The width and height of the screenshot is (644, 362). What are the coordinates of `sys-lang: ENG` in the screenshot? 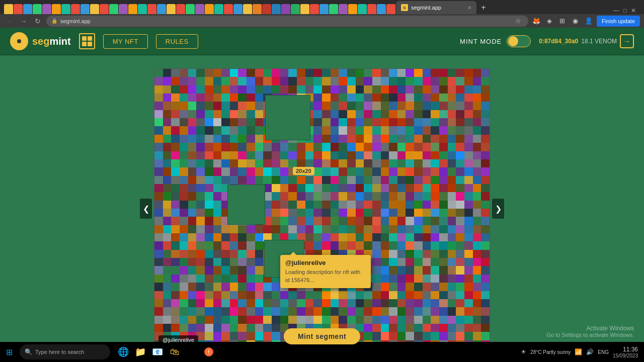 It's located at (603, 352).